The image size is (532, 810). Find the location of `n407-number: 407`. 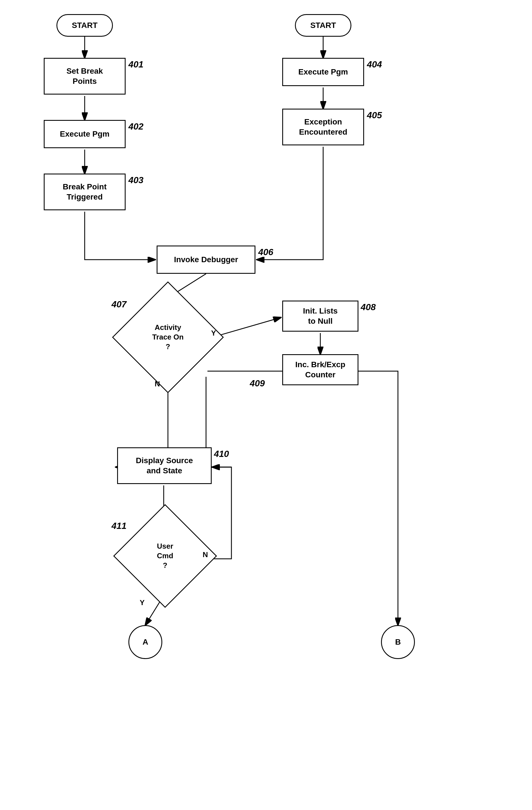

n407-number: 407 is located at coordinates (119, 304).